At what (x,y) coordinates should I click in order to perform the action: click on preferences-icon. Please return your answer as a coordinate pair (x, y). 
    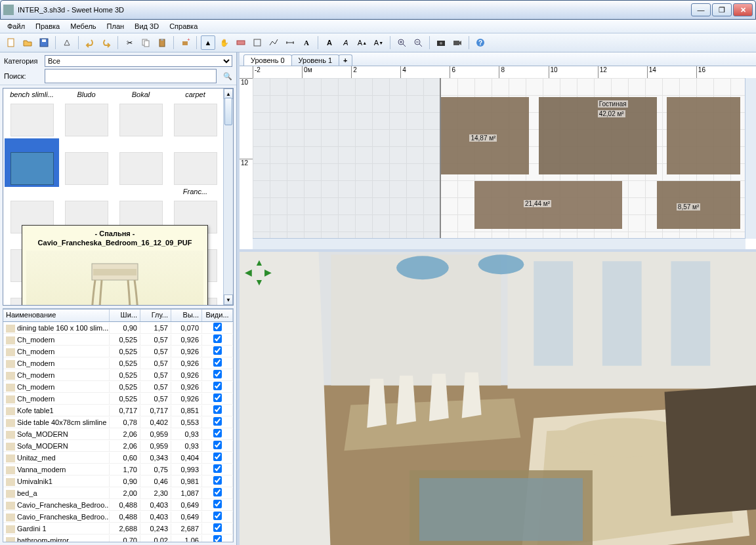
    Looking at the image, I should click on (67, 43).